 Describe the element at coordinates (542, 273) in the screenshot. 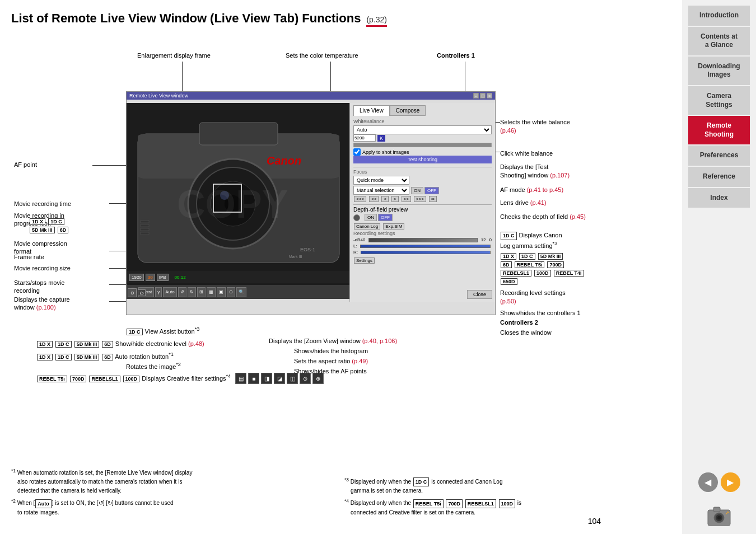

I see `ann-1dc-models-row3: REBELSL1 100D REBEL T4i` at that location.